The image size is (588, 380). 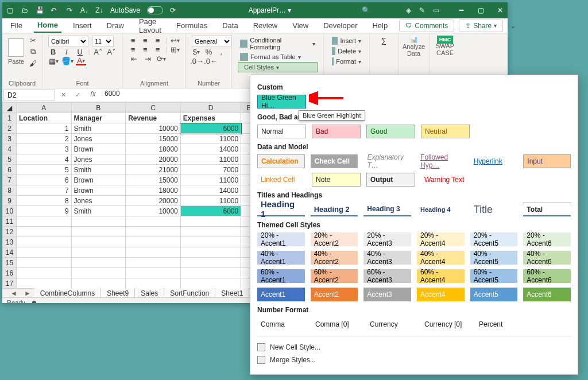 I want to click on style-followed-hyperlink: Followed Hyp…, so click(x=441, y=161).